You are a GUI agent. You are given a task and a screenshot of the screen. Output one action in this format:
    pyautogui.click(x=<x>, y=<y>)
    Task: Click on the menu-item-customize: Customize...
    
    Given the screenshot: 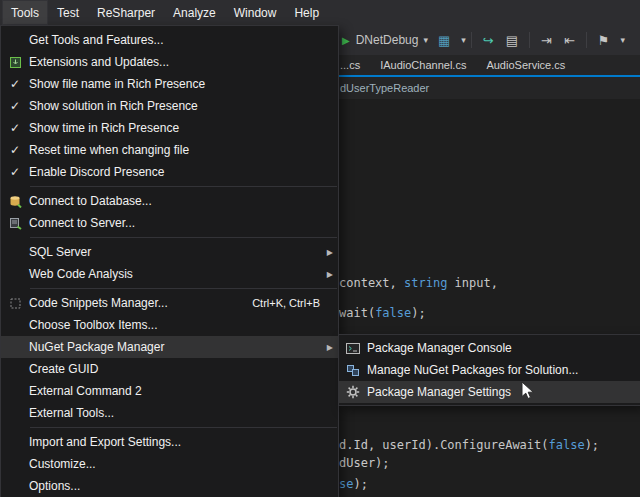 What is the action you would take?
    pyautogui.click(x=170, y=464)
    